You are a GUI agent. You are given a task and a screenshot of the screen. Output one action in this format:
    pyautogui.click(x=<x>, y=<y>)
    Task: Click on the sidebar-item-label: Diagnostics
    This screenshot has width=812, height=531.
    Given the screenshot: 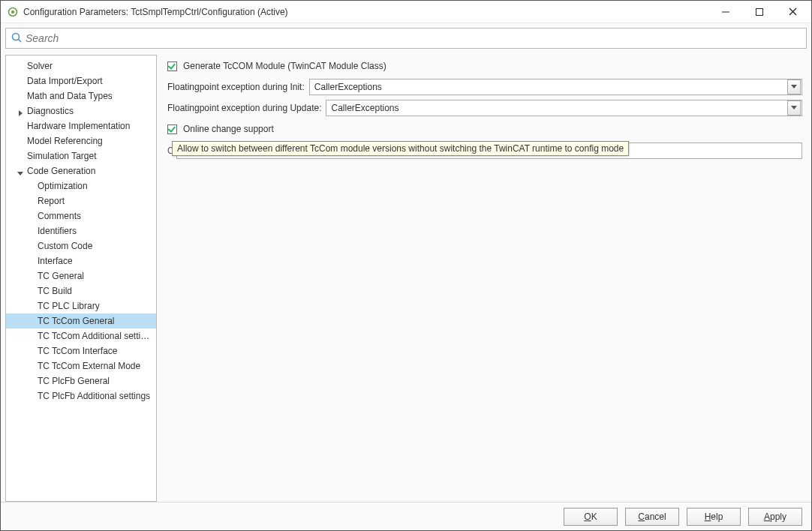 What is the action you would take?
    pyautogui.click(x=50, y=111)
    